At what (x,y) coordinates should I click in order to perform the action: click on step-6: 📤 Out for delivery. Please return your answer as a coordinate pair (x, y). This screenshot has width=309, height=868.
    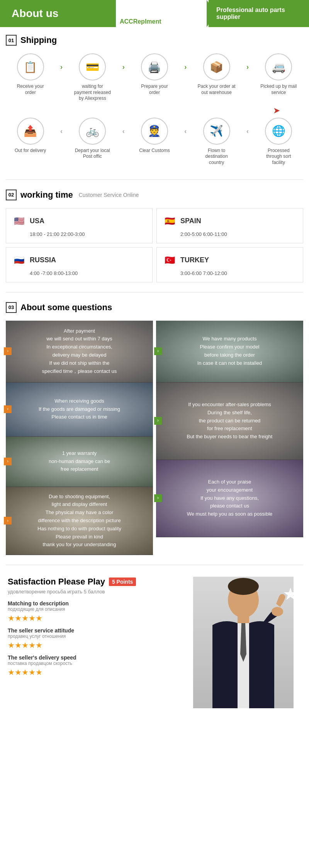
    Looking at the image, I should click on (31, 136).